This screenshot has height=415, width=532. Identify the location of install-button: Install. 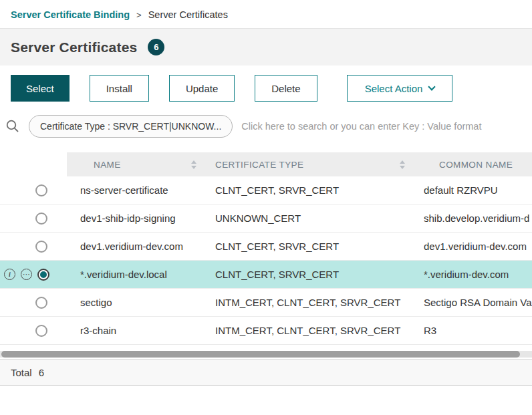
(119, 88).